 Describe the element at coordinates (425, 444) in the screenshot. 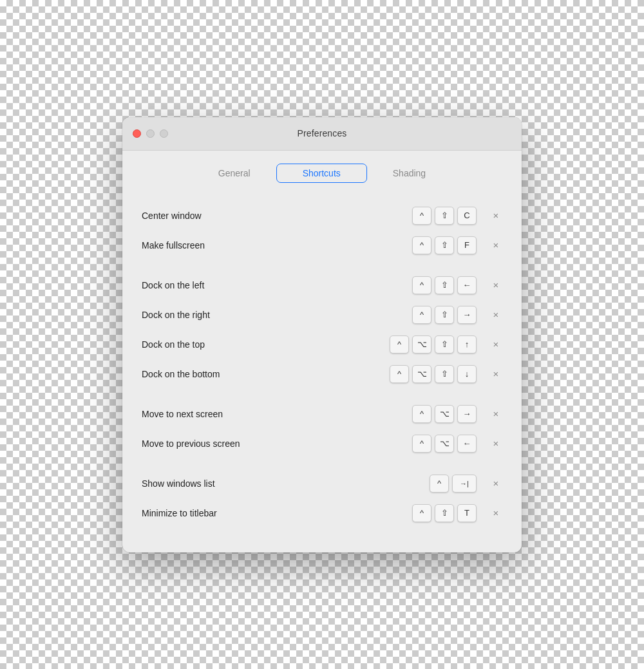

I see `keys-container: ^ ⌥ ←` at that location.